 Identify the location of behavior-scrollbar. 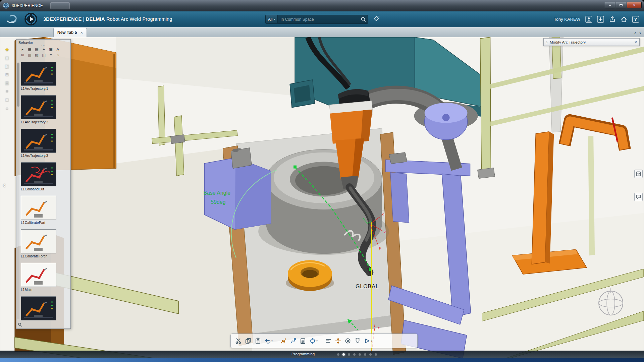
(18, 191).